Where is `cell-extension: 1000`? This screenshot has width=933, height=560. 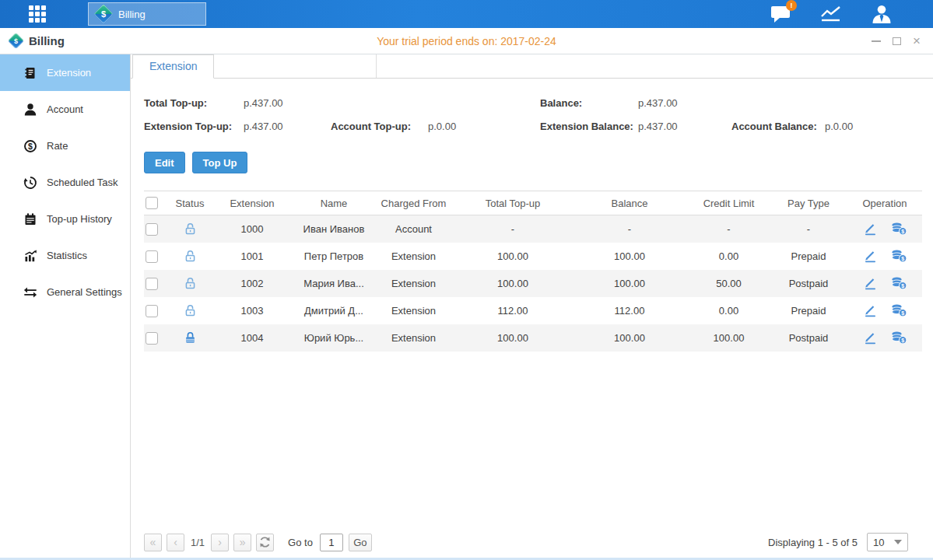
cell-extension: 1000 is located at coordinates (252, 229).